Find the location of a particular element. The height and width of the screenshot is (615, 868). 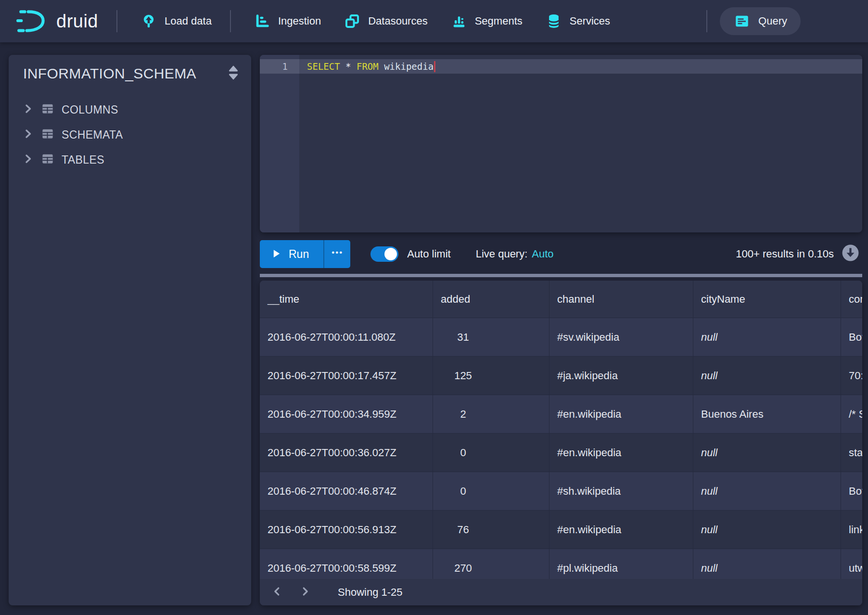

sql-keyword: FROM is located at coordinates (368, 66).